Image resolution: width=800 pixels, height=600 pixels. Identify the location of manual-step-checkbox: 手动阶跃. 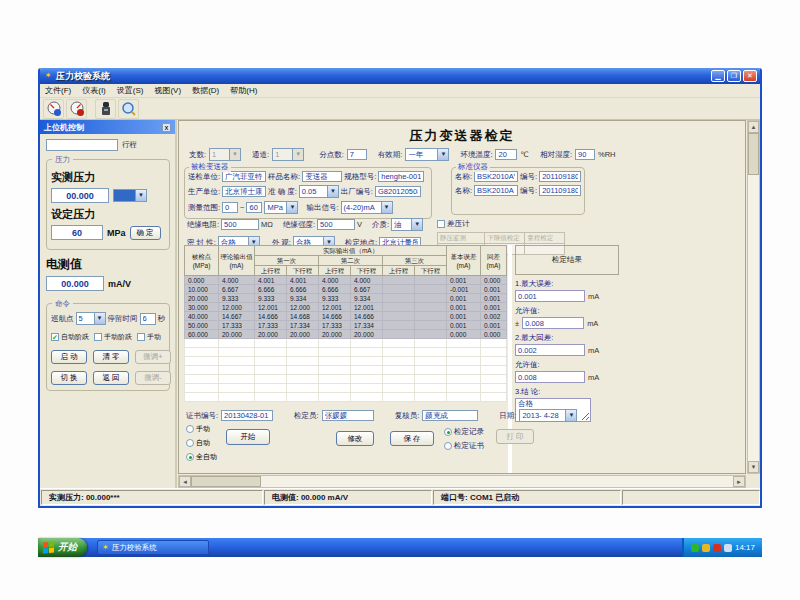
(113, 337).